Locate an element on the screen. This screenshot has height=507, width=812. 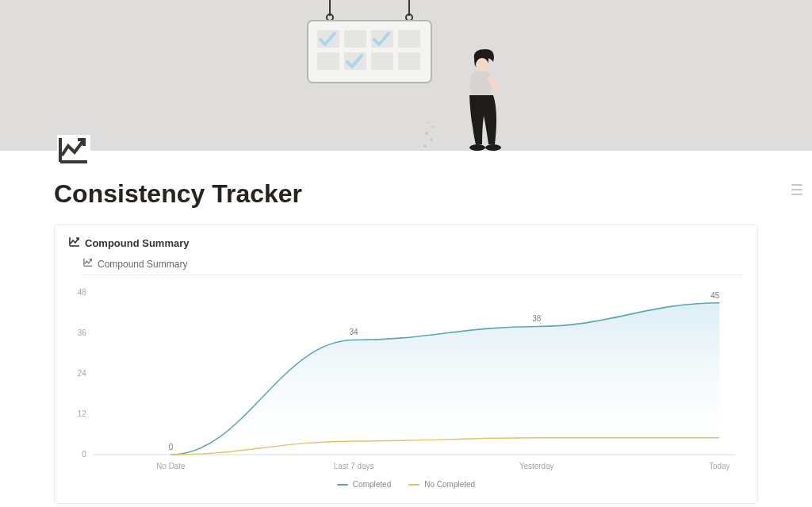
legend-no-completed-label: No Completed is located at coordinates (450, 484).